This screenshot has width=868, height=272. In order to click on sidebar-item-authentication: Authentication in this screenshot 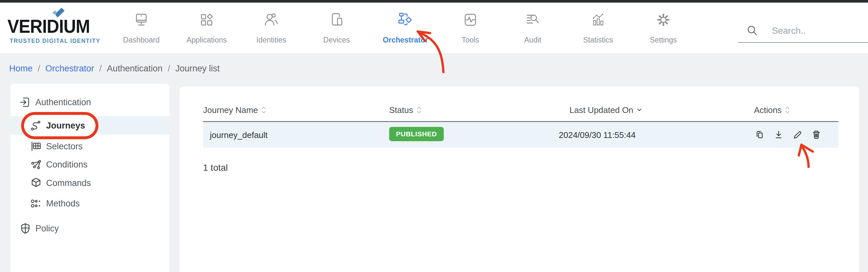, I will do `click(90, 102)`.